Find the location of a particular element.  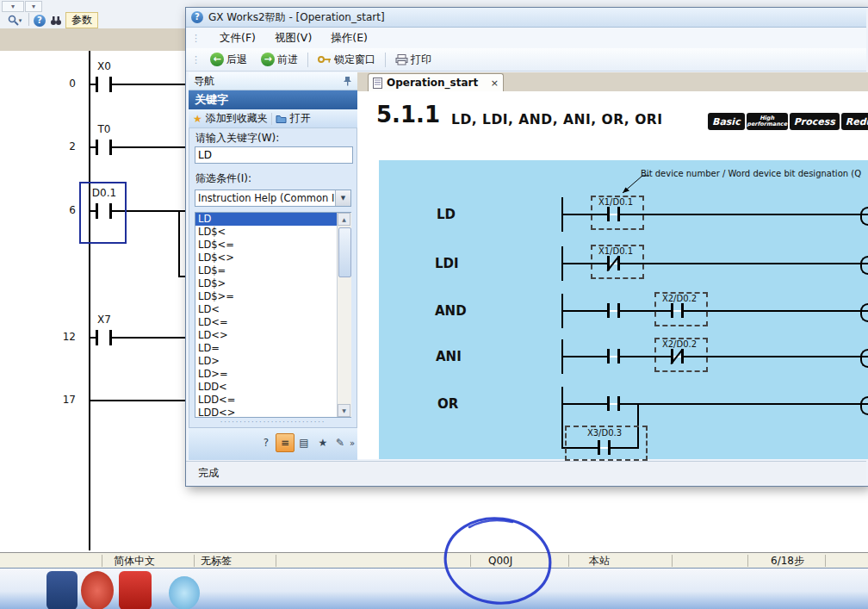

list-item: LD<= is located at coordinates (266, 322).